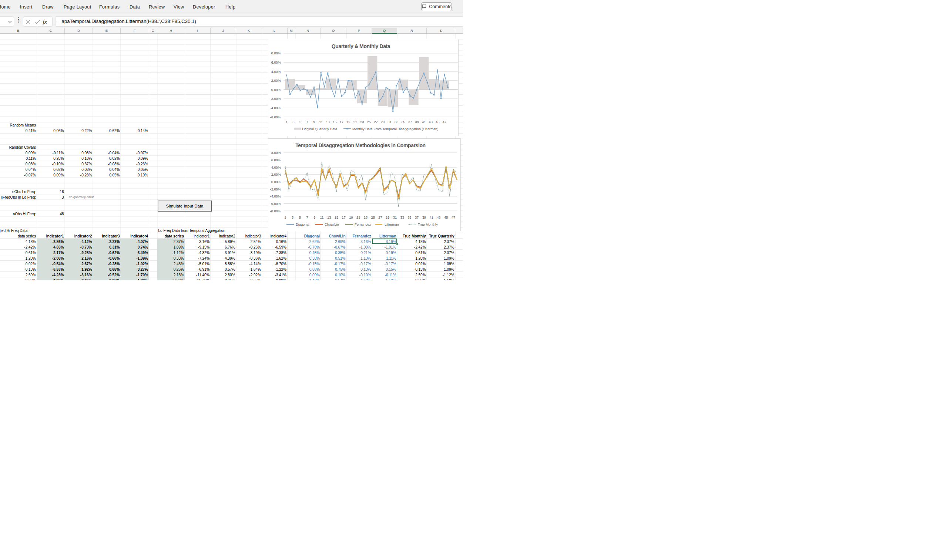 The width and height of the screenshot is (926, 560). I want to click on svg-text: Chow/Lin, so click(332, 225).